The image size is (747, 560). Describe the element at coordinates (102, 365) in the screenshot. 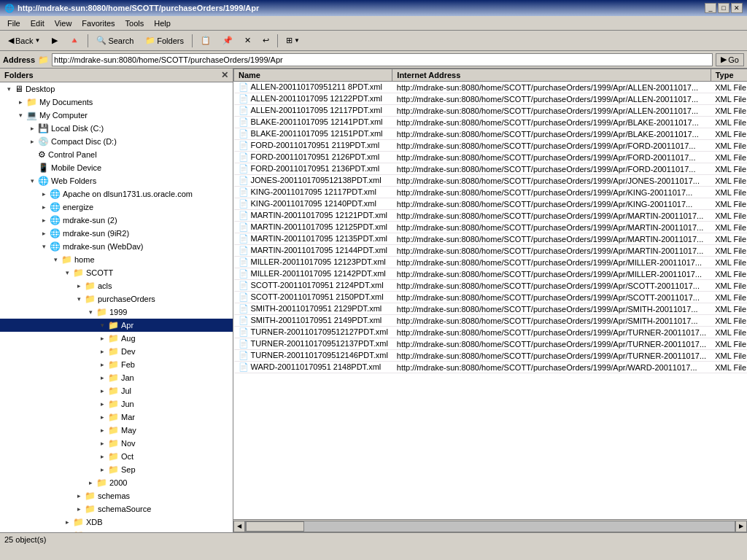

I see `expander-feb: ▸` at that location.